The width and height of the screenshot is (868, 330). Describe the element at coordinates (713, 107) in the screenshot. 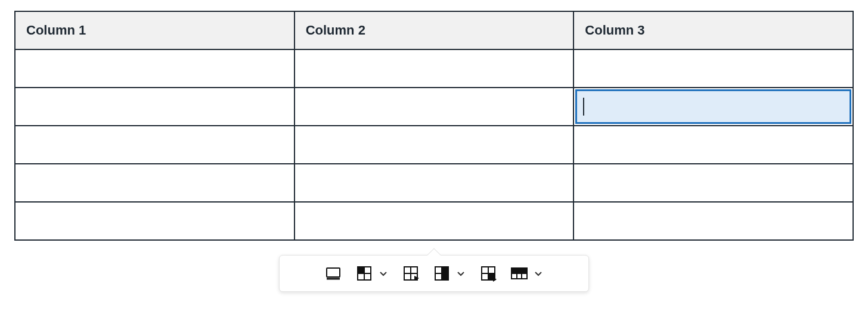

I see `table-cell-selected` at that location.